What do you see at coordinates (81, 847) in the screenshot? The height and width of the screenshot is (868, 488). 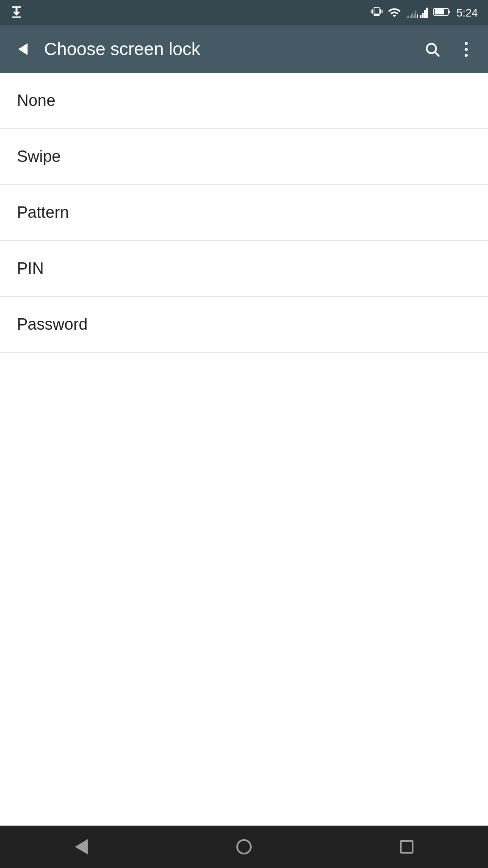 I see `nav-back-icon` at bounding box center [81, 847].